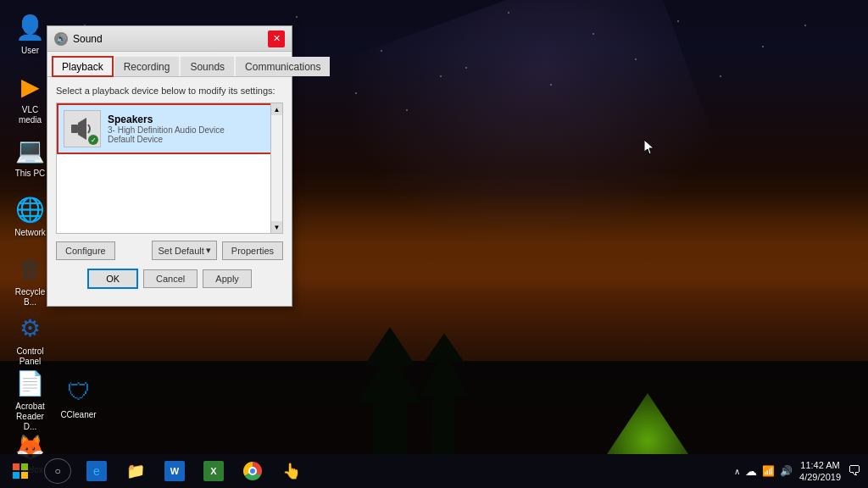  I want to click on desktop-icon-ccleaner: 🛡 CCleaner, so click(78, 398).